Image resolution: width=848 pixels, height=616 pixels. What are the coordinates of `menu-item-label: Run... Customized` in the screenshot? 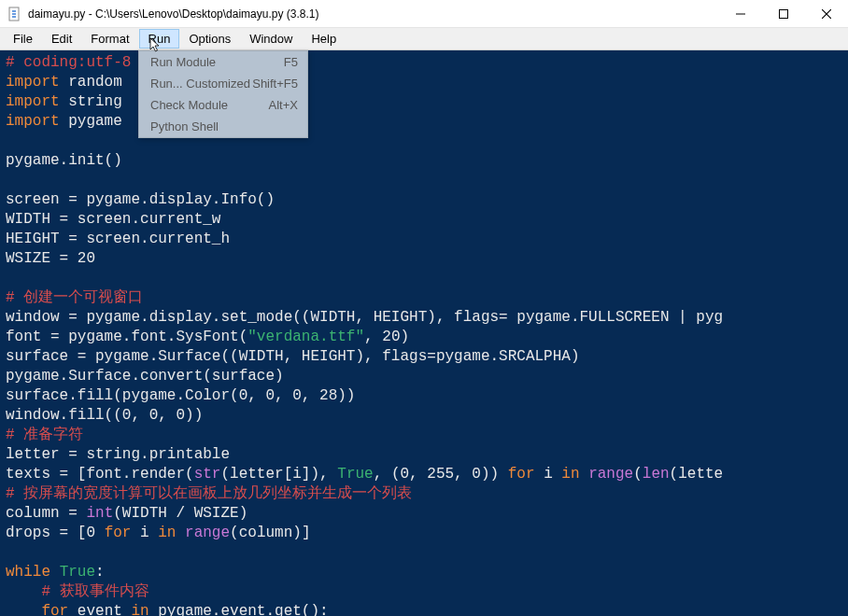 It's located at (202, 84).